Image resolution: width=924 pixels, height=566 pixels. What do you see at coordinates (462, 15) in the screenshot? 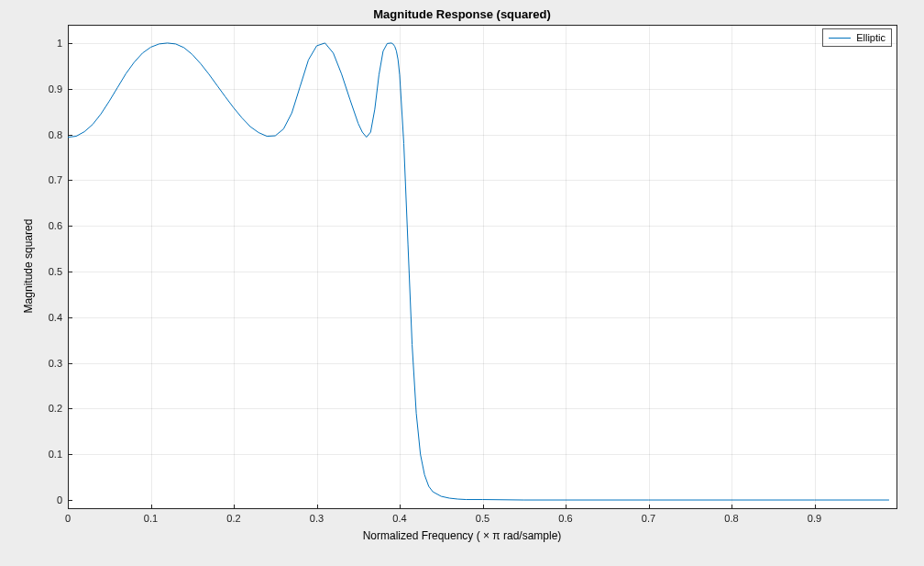
I see `chart-title: Magnitude Response (squared)` at bounding box center [462, 15].